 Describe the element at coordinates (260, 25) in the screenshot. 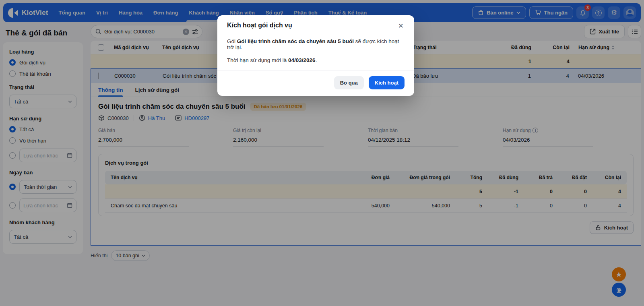

I see `modal-title: Kích hoạt gói dịch vụ` at that location.